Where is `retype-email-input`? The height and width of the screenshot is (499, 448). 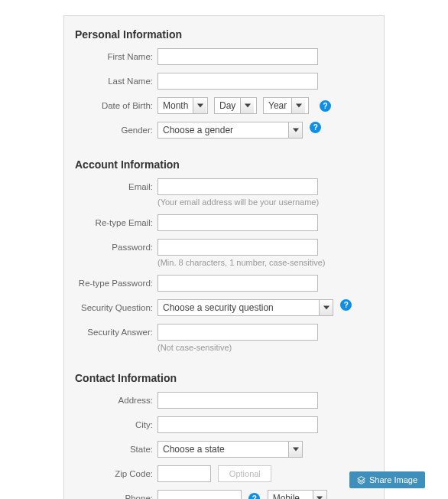 retype-email-input is located at coordinates (238, 223).